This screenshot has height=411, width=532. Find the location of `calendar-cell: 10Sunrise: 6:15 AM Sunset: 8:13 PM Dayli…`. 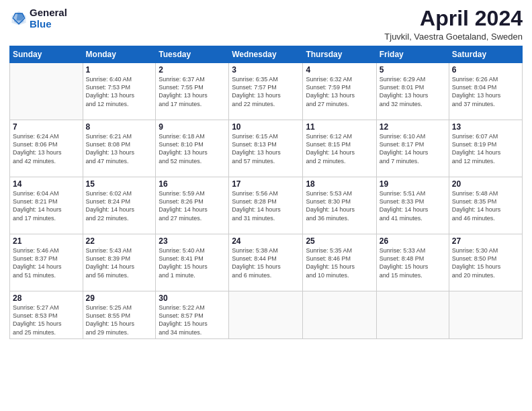

calendar-cell: 10Sunrise: 6:15 AM Sunset: 8:13 PM Dayli… is located at coordinates (266, 149).